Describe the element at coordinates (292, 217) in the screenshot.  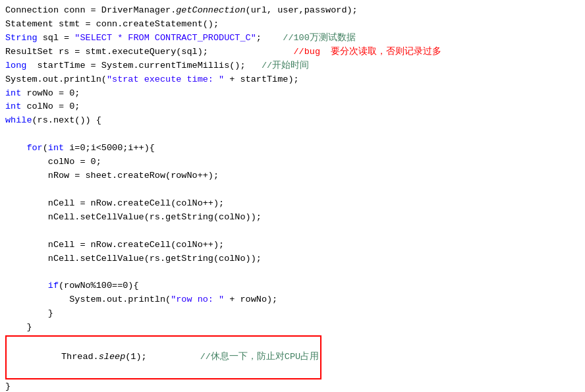
I see `code-line-16: nCell.setCellValue(rs.getString(colNo));` at that location.